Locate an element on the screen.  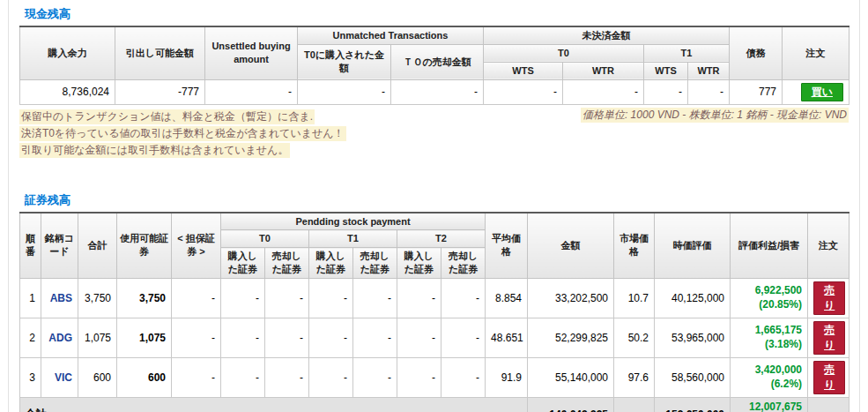
section-spacer is located at coordinates (434, 178).